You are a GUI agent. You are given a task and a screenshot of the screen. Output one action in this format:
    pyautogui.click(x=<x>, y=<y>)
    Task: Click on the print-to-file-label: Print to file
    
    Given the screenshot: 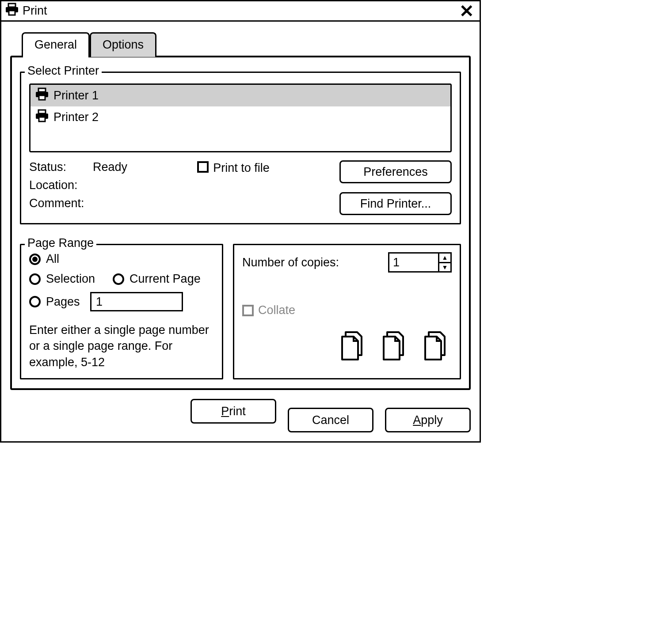 What is the action you would take?
    pyautogui.click(x=241, y=168)
    